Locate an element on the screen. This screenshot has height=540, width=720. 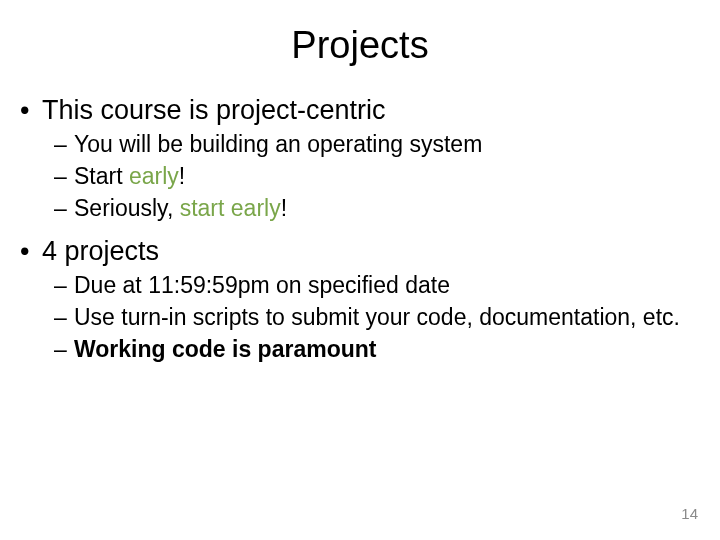
bullet-text: Start early! is located at coordinates (389, 176).